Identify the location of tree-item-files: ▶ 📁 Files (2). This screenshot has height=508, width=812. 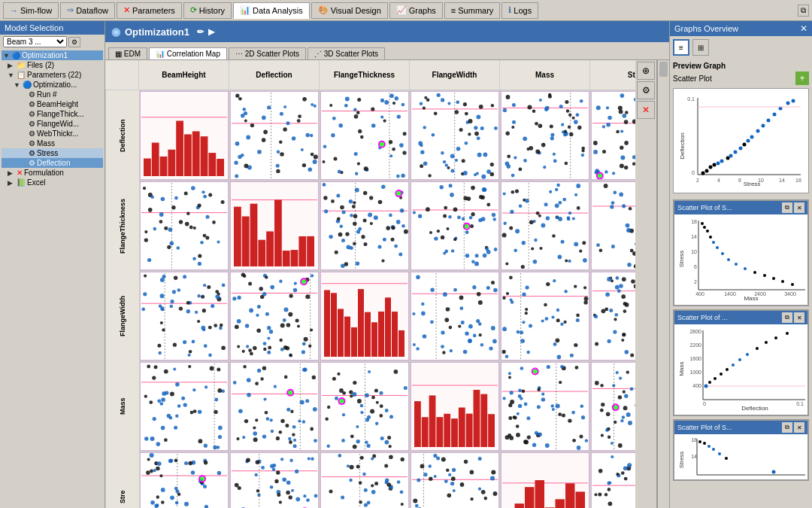
(53, 65).